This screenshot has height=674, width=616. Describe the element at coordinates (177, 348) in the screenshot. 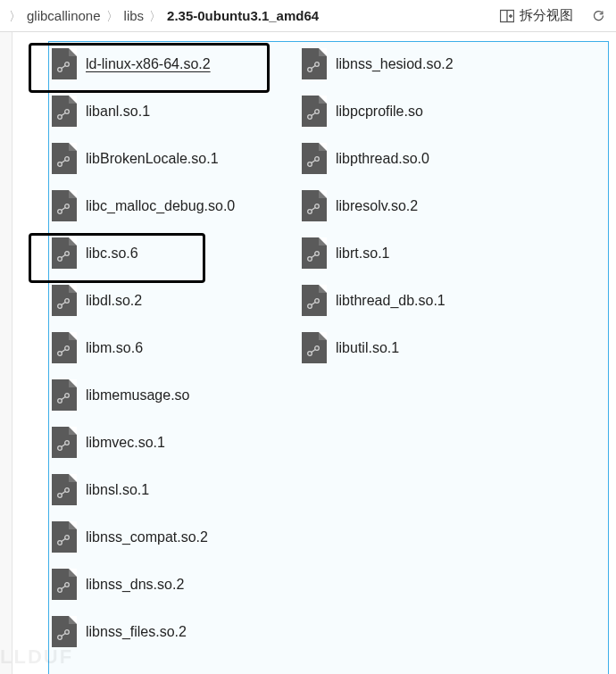

I see `file-item: libm.so.6` at that location.